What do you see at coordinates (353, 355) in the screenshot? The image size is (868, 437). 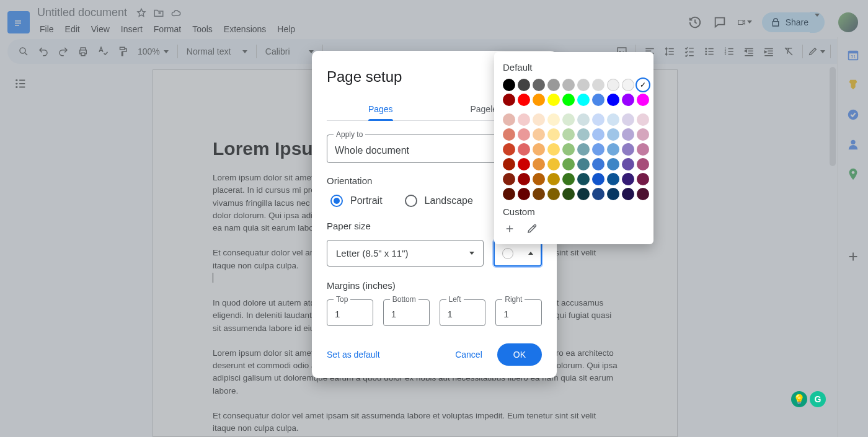 I see `set-as-default-button: Set as default` at bounding box center [353, 355].